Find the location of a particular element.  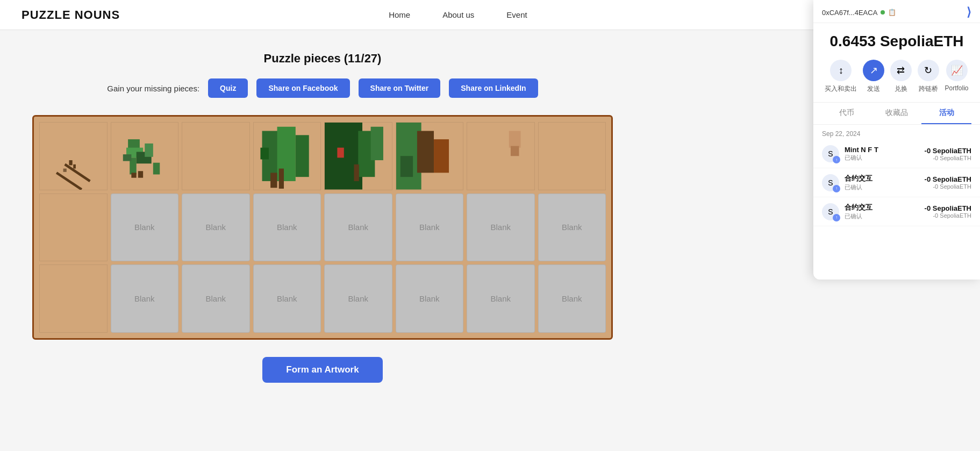

wallet-tabs: 代币 收藏品 活动 is located at coordinates (897, 114).